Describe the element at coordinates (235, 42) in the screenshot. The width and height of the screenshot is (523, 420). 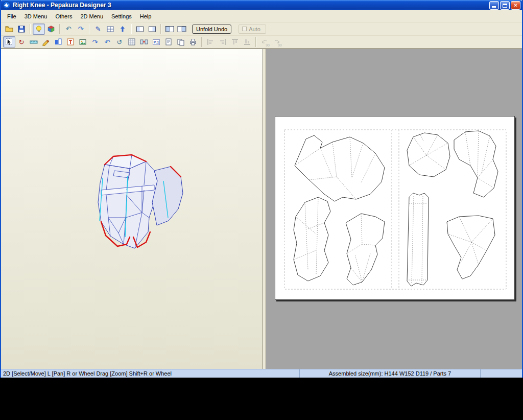
I see `align-top-icon` at that location.